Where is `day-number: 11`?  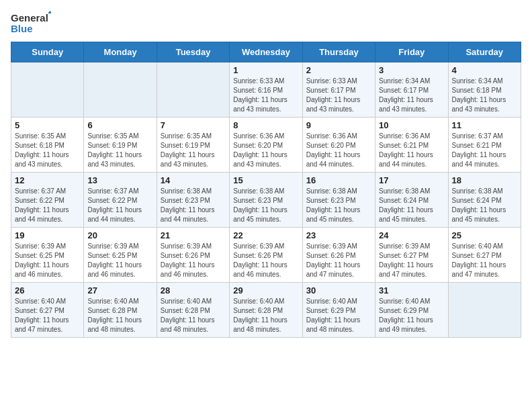 day-number: 11 is located at coordinates (485, 125).